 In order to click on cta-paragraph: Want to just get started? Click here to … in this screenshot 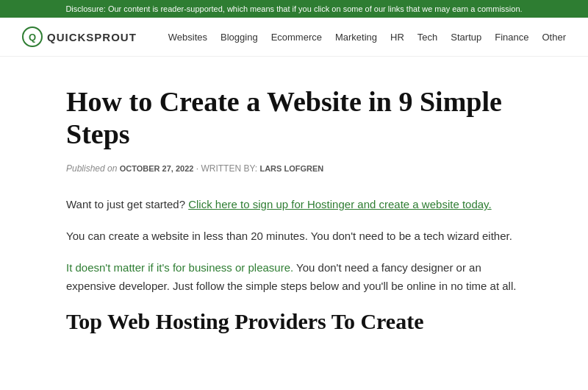, I will do `click(294, 205)`.